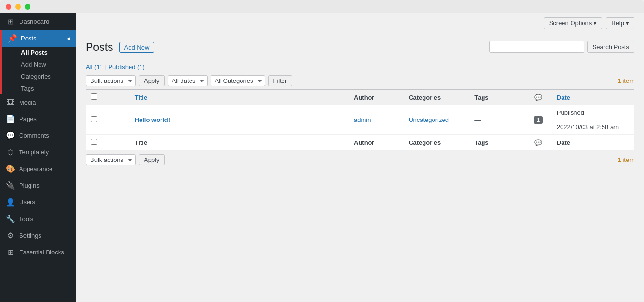 The width and height of the screenshot is (644, 302). Describe the element at coordinates (497, 143) in the screenshot. I see `footer-tags: Tags` at that location.